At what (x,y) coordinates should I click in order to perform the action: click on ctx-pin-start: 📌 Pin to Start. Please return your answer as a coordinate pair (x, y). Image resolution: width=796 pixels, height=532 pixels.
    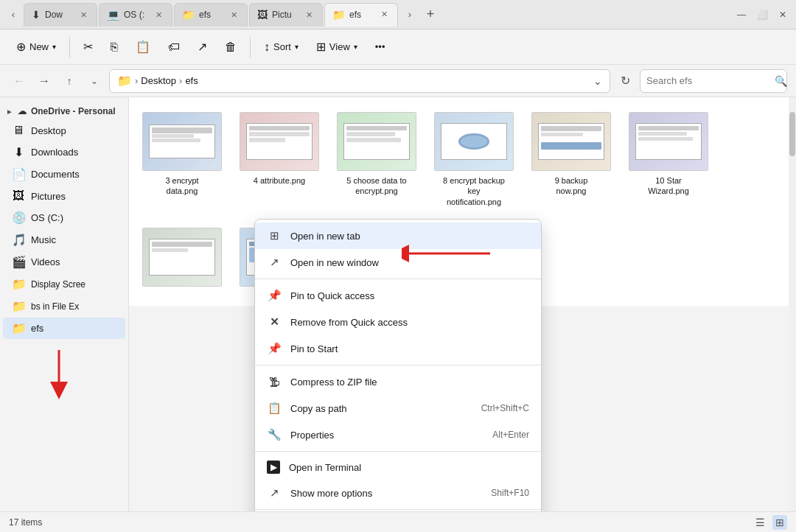
    Looking at the image, I should click on (398, 349).